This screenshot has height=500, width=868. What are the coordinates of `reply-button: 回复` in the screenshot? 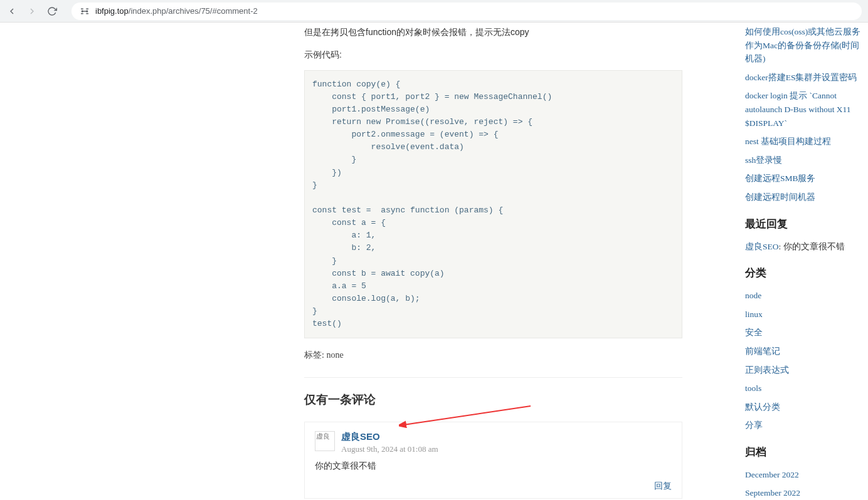 It's located at (663, 486).